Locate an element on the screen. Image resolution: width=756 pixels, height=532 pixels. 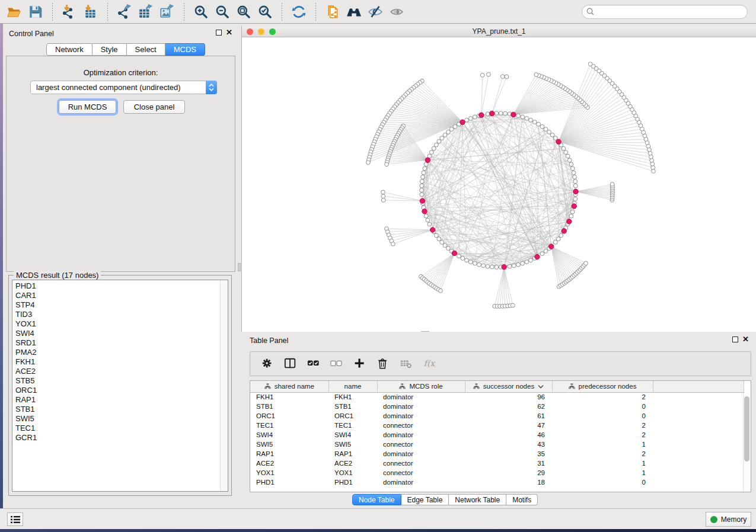
export-network-button is located at coordinates (125, 12).